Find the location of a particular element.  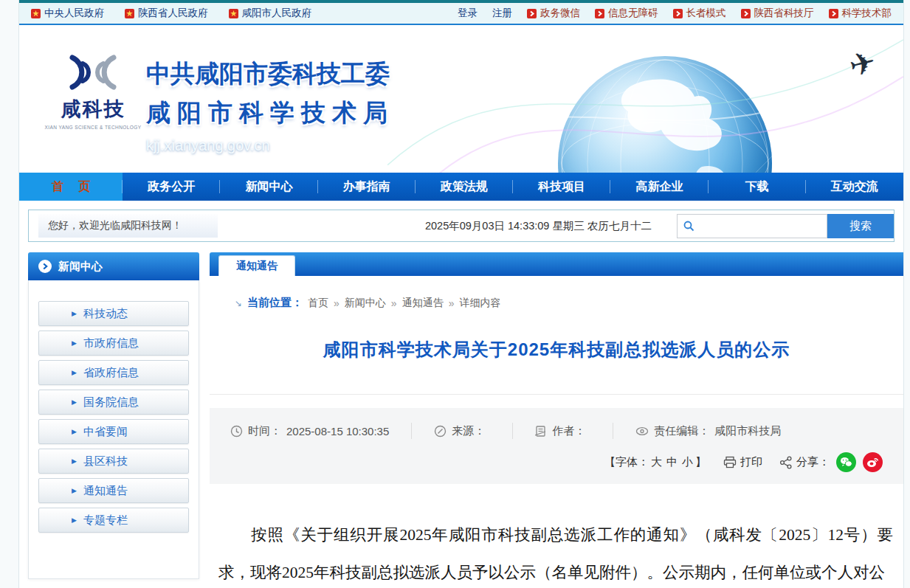

sidebar-item-label: 科技动态 is located at coordinates (106, 314).